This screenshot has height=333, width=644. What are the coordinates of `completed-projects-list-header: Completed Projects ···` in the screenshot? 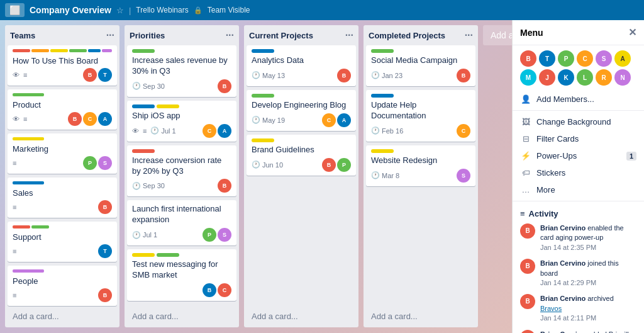 It's located at (421, 35).